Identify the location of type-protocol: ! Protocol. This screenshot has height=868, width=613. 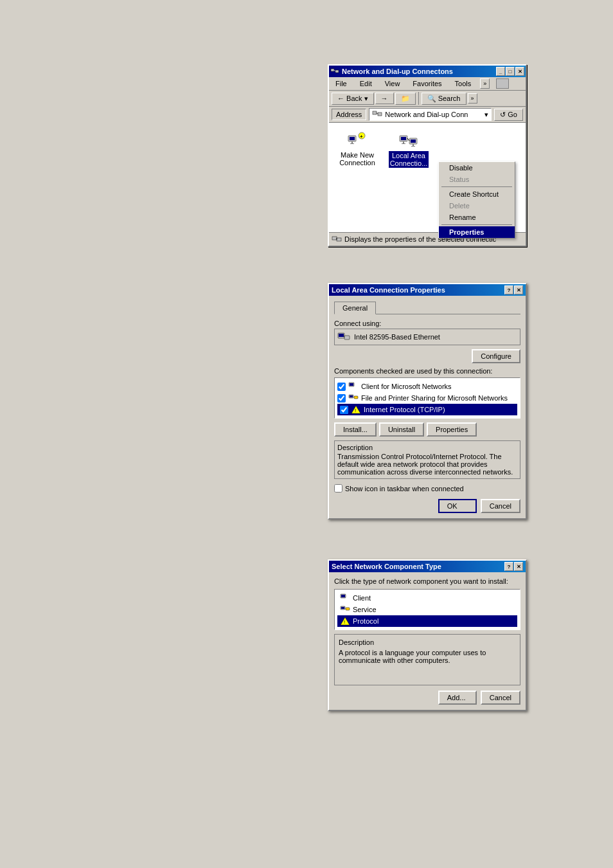
(427, 621).